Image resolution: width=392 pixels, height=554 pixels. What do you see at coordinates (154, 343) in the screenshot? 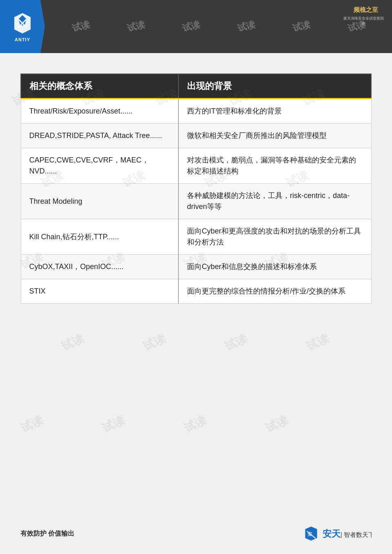
I see `pw-15: 试读` at bounding box center [154, 343].